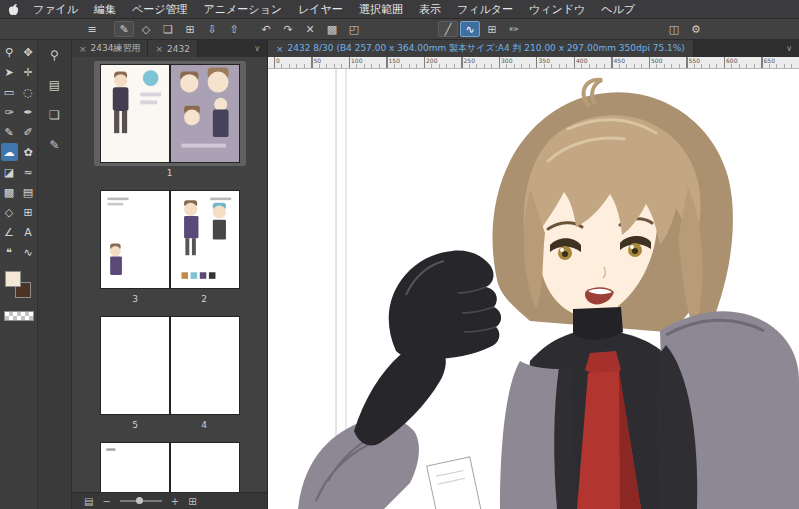 Image resolution: width=799 pixels, height=509 pixels. Describe the element at coordinates (266, 29) in the screenshot. I see `undo-icon: ↶` at that location.